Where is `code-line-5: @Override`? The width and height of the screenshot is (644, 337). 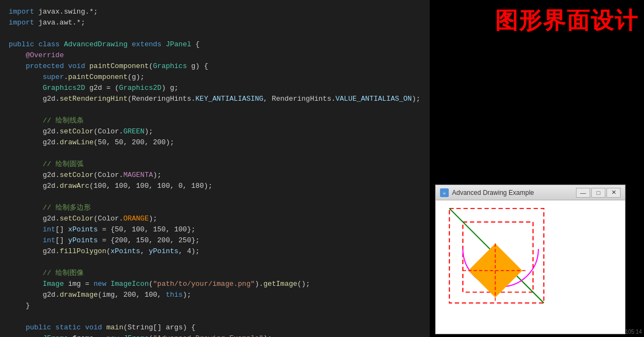 code-line-5: @Override is located at coordinates (215, 56).